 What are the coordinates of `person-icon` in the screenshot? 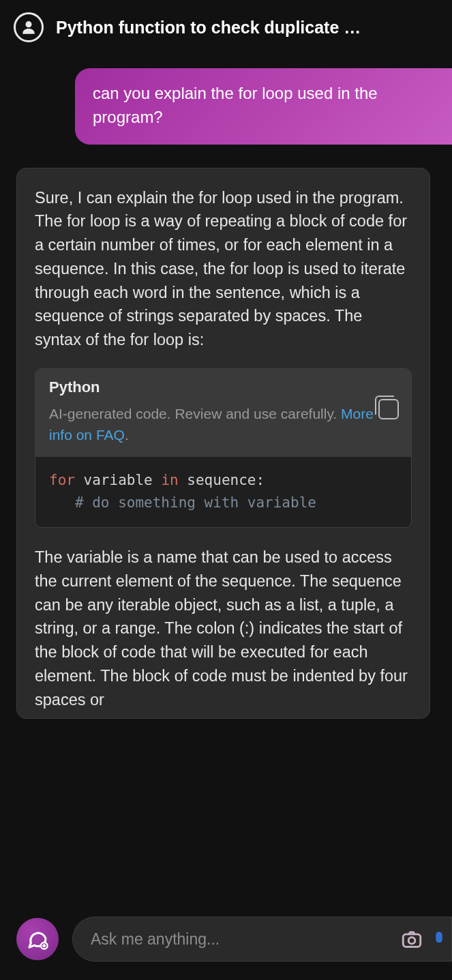 It's located at (29, 27).